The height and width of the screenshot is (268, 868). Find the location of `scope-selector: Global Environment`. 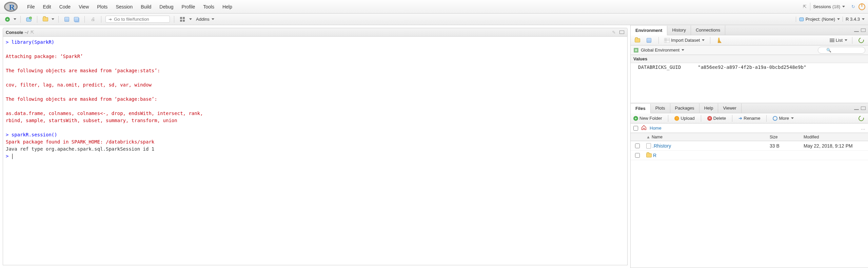

scope-selector: Global Environment is located at coordinates (663, 50).